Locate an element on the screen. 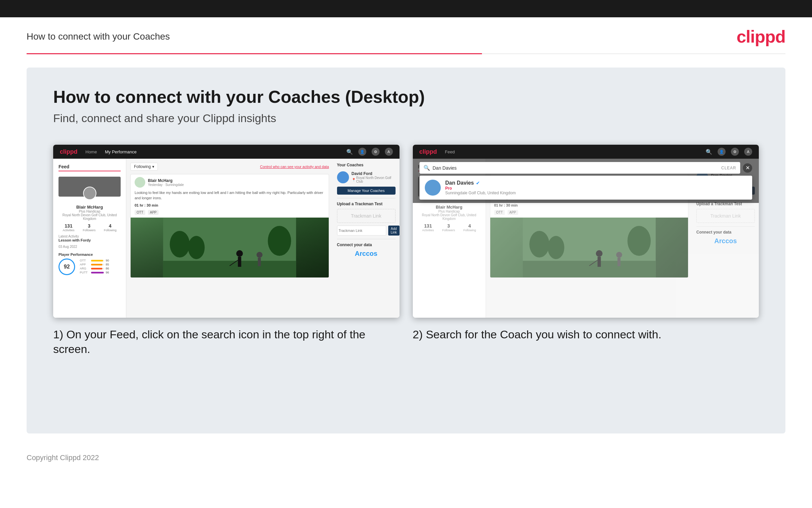  app-main: Following ▾ Control who can see your act… is located at coordinates (230, 238).